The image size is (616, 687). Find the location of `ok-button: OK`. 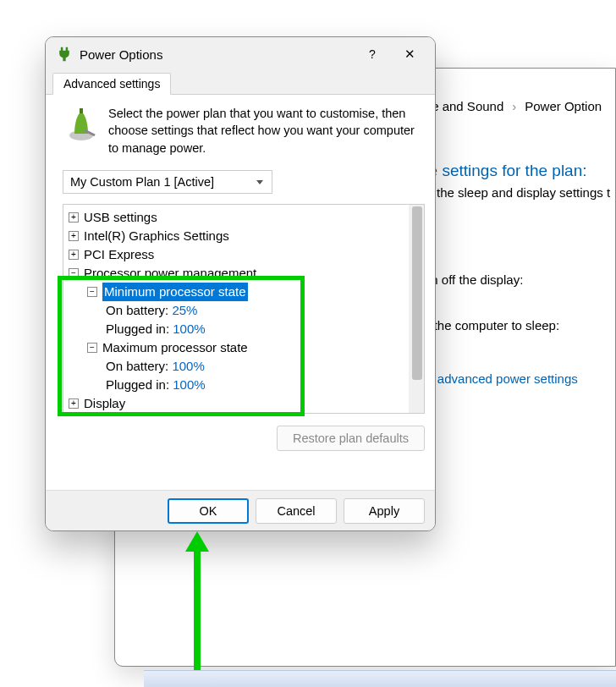

ok-button: OK is located at coordinates (208, 511).